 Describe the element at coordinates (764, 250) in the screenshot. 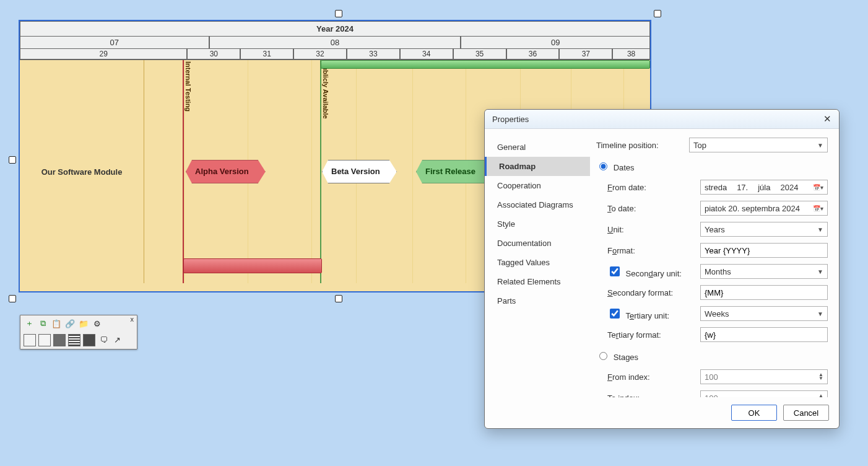

I see `format-input` at that location.